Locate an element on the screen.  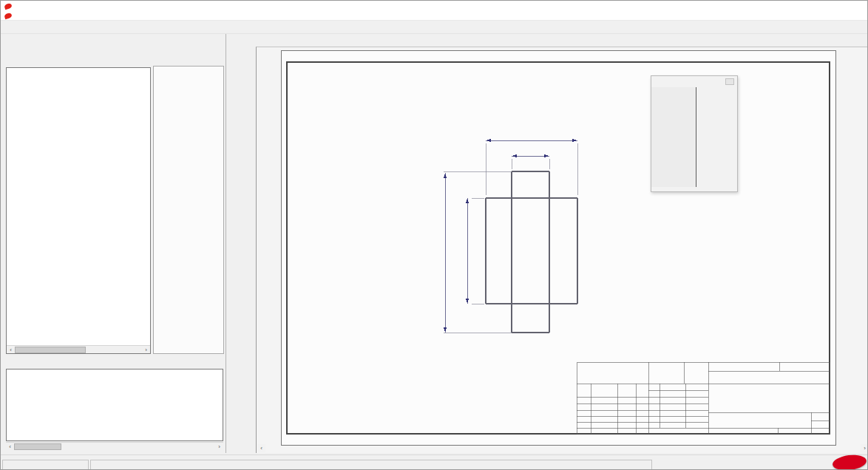
status-bar is located at coordinates (435, 463).